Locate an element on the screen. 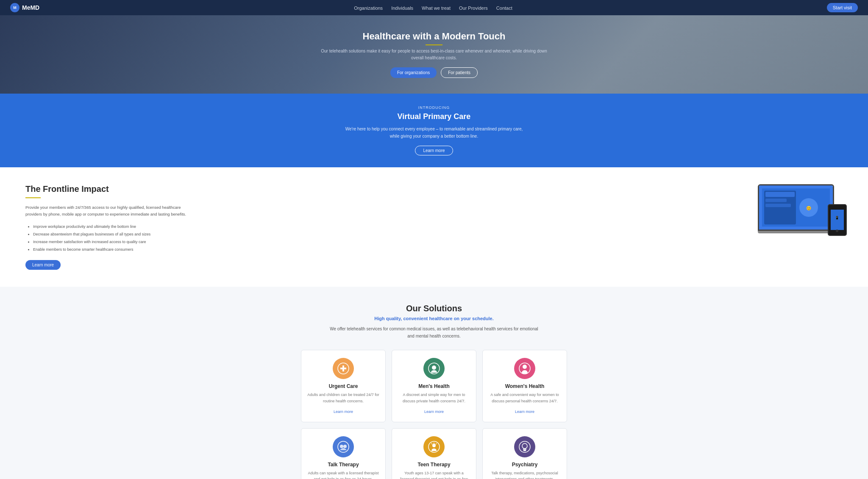 The height and width of the screenshot is (479, 868). navbar: M MeMD Organizations Individuals What we… is located at coordinates (434, 8).